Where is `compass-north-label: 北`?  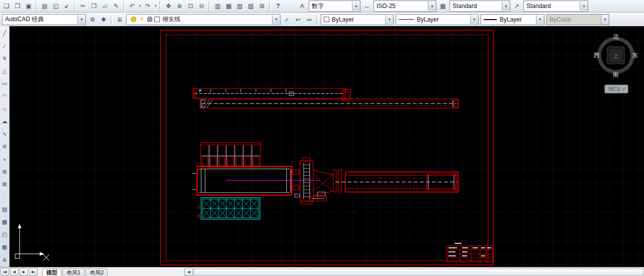 compass-north-label: 北 is located at coordinates (616, 37).